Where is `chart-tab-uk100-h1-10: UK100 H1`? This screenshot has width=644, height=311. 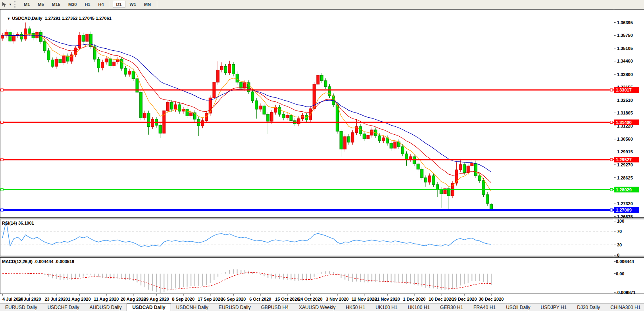
chart-tab-uk100-h1-10: UK100 H1 is located at coordinates (419, 307).